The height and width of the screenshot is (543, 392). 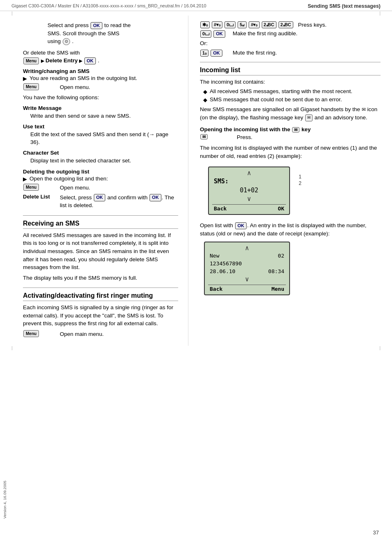 What do you see at coordinates (290, 53) in the screenshot?
I see `press-key-row2: 1₀ OK Mute the first ring.` at bounding box center [290, 53].